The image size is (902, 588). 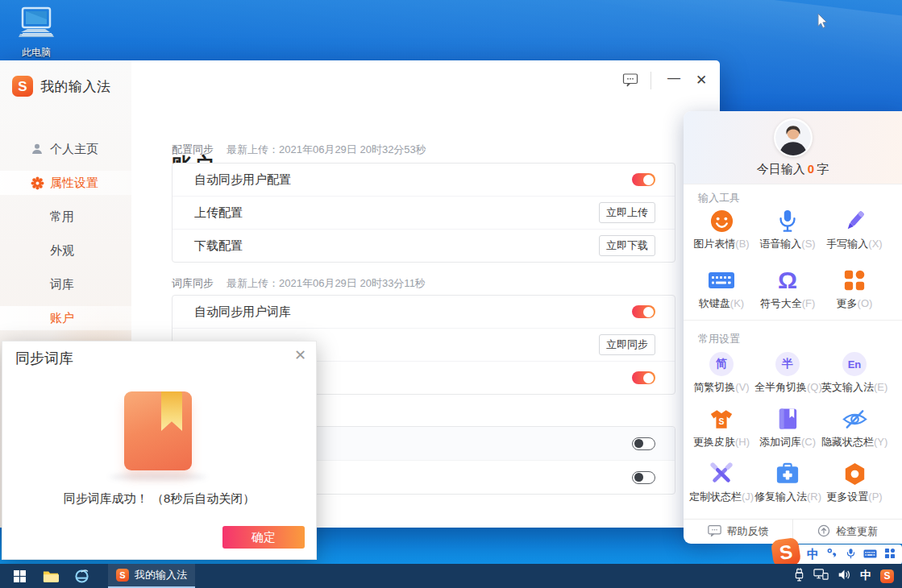 What do you see at coordinates (424, 313) in the screenshot?
I see `setting-row: 自动同步用户词库` at bounding box center [424, 313].